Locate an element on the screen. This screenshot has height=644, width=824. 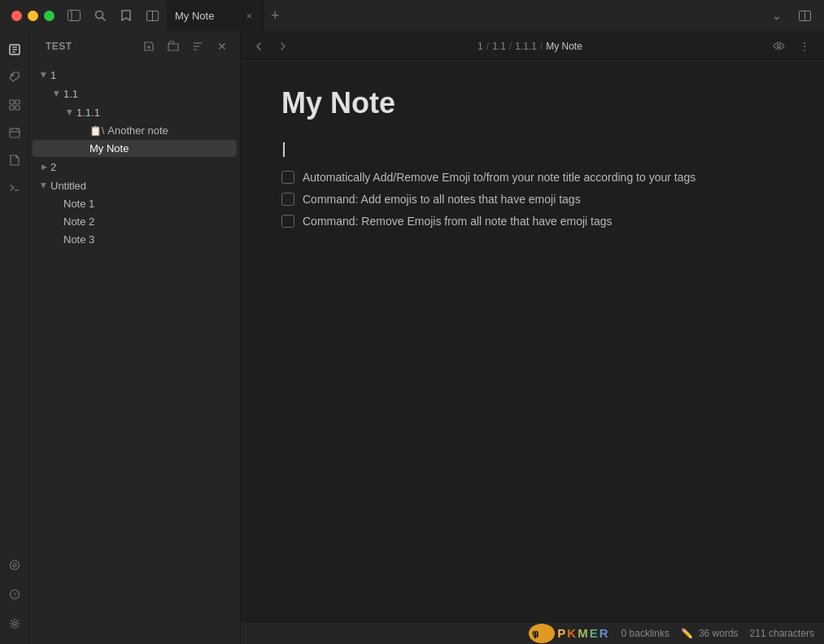
split-view-icon is located at coordinates (804, 15).